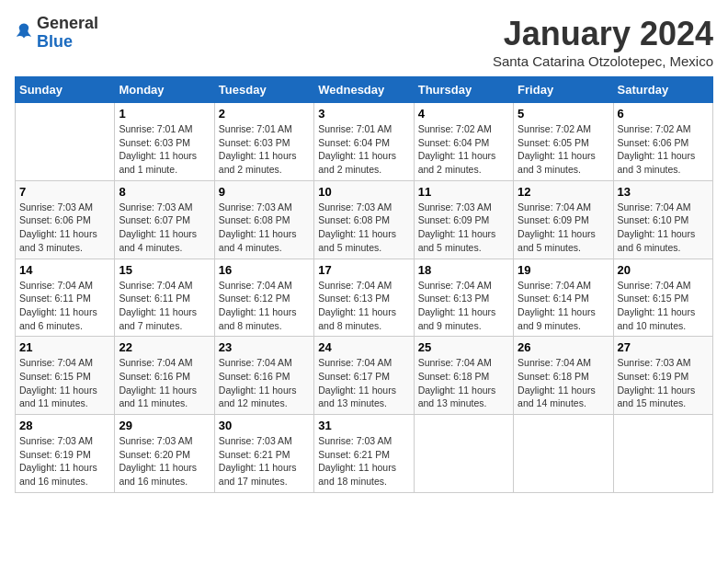 This screenshot has width=728, height=563. What do you see at coordinates (463, 90) in the screenshot?
I see `weekday-thursday: Thursday` at bounding box center [463, 90].